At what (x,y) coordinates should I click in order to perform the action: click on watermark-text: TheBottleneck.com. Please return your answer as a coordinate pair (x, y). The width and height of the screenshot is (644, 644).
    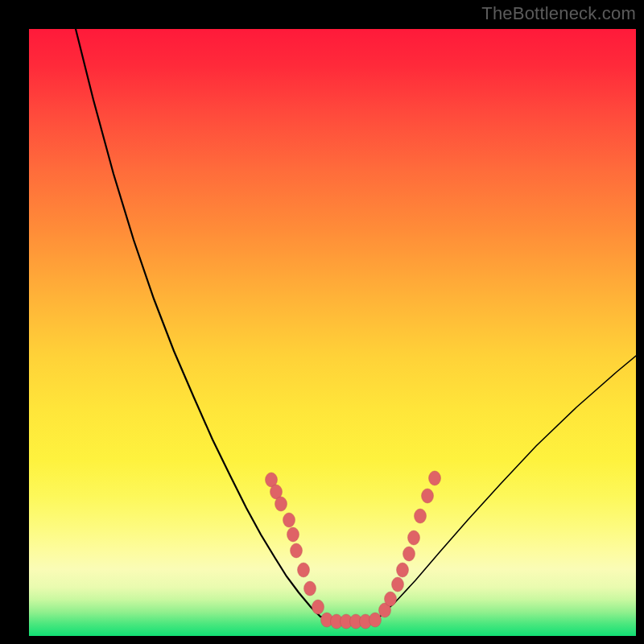
    Looking at the image, I should click on (559, 14).